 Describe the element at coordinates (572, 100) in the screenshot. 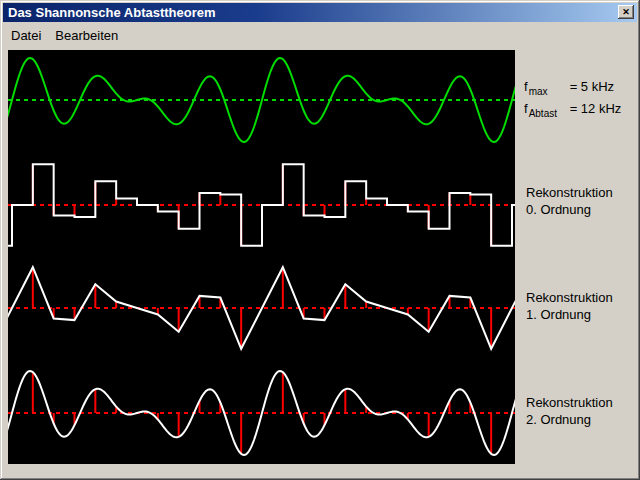

I see `frequency-info: fmax = 5 kHz fAbtast = 12 kHz` at that location.